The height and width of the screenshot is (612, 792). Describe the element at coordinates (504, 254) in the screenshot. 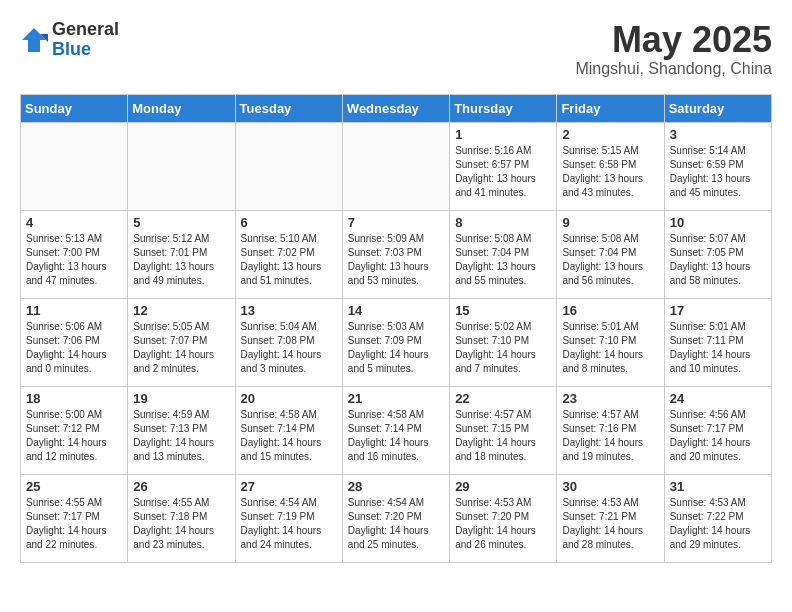

I see `calendar-cell: 8Sunrise: 5:08 AM Sunset: 7:04 PM Daylig…` at that location.